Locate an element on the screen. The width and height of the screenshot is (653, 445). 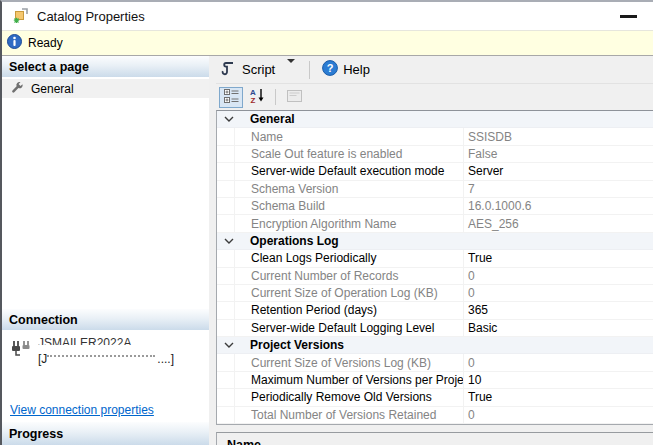
property-label: Scale Out feature is enabled is located at coordinates (350, 154).